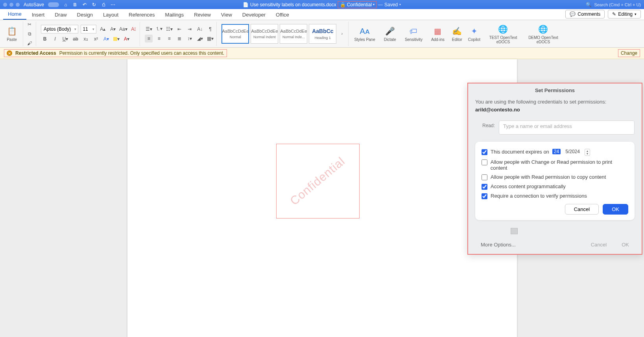 The image size is (644, 337). Describe the element at coordinates (626, 245) in the screenshot. I see `outer-ok-button: OK` at that location.